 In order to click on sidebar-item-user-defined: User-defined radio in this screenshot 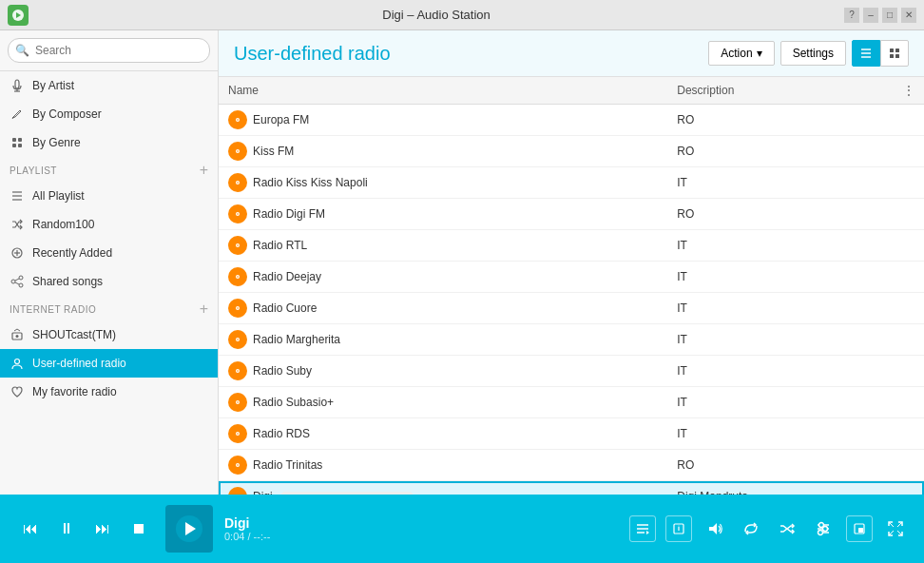, I will do `click(108, 363)`.